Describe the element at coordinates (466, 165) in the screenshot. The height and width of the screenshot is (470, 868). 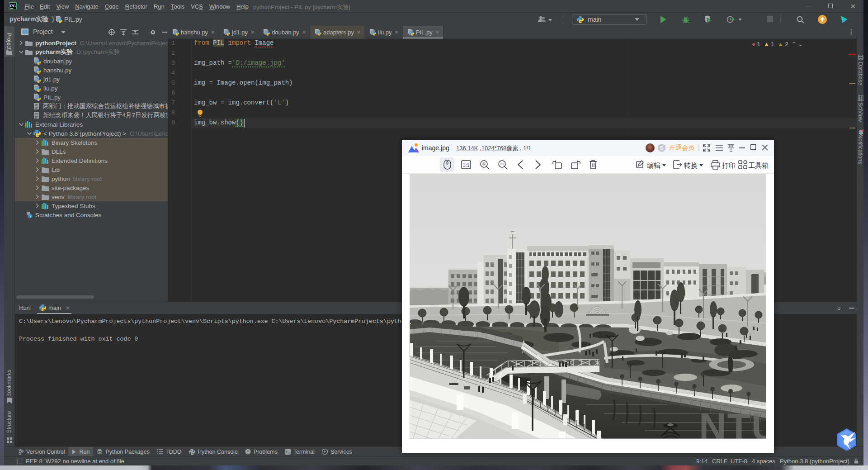
I see `svg-text: 1:1` at that location.